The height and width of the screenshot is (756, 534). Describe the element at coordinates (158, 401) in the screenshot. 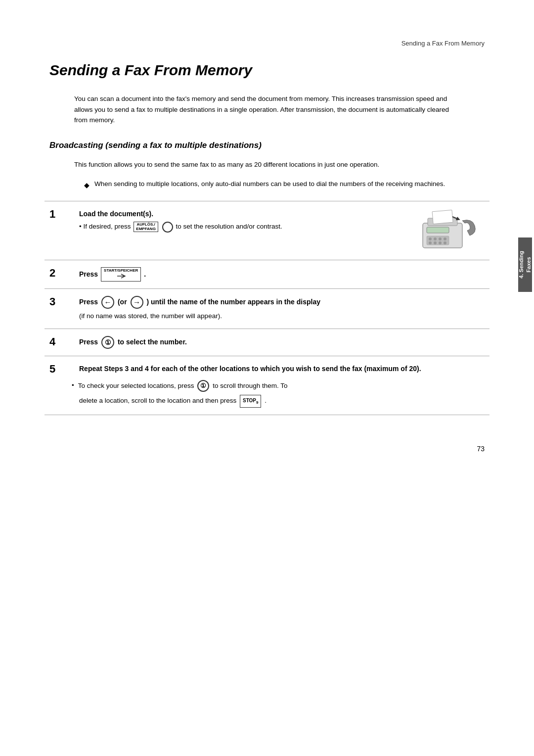

I see `step-5-bullet2-text: delete a location, scroll to the locatio…` at that location.